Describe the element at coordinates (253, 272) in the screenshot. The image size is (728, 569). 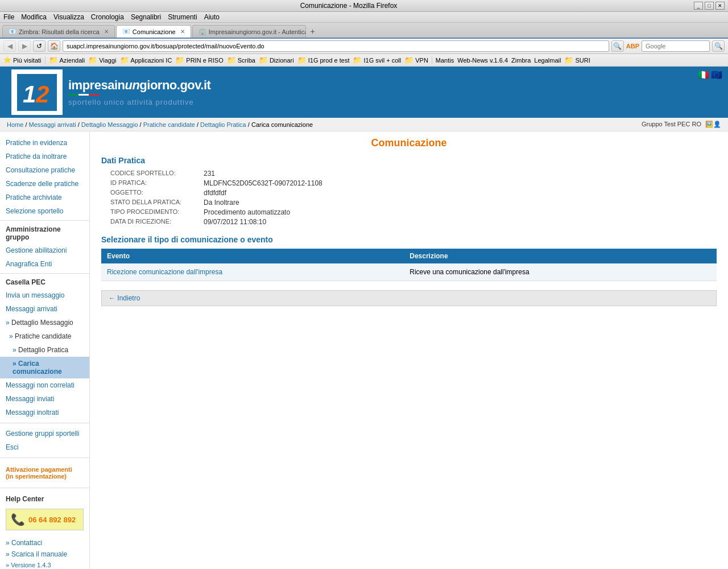
I see `cell-evento: Ricezione comunicazione dall'impresa` at that location.